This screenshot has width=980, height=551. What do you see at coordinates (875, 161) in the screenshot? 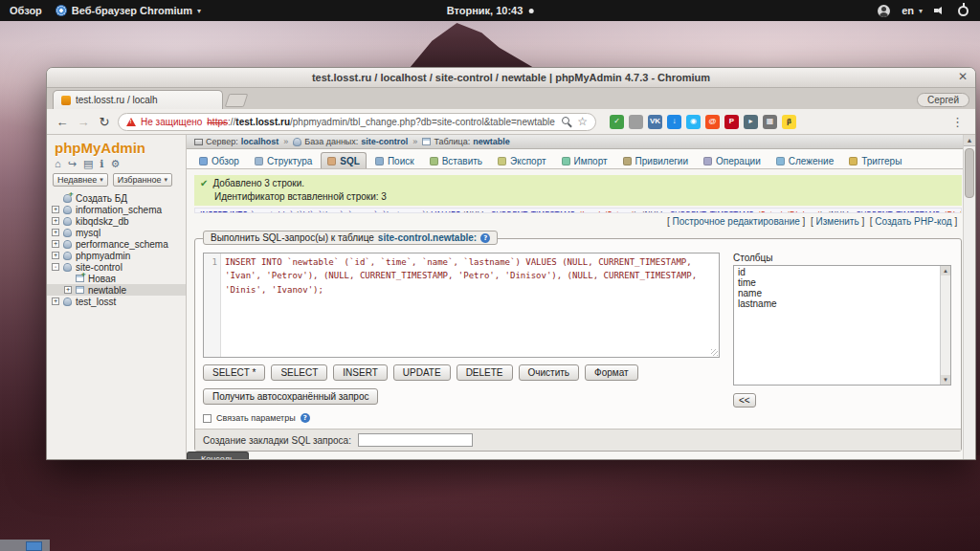
I see `tab-triggers: Триггеры` at bounding box center [875, 161].